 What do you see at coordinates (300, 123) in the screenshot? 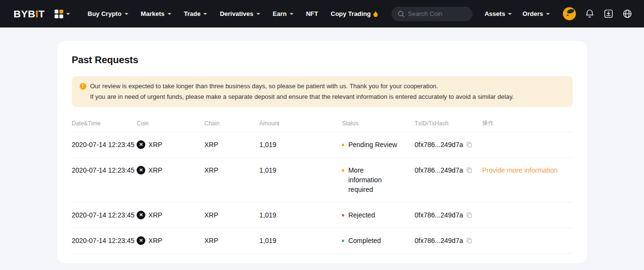
I see `header-amount: Amount` at bounding box center [300, 123].